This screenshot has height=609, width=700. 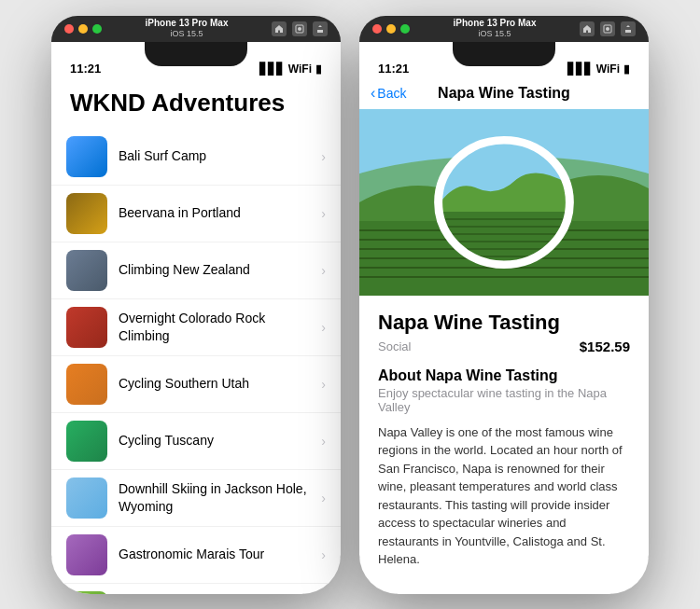 What do you see at coordinates (196, 442) in the screenshot?
I see `list-item: Cycling Tuscany›` at bounding box center [196, 442].